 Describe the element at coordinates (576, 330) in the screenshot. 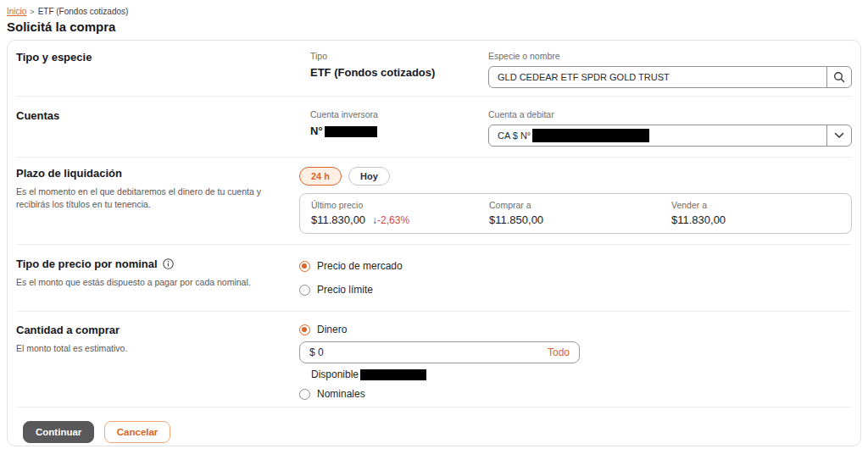

I see `radio-dinero: Dinero` at that location.